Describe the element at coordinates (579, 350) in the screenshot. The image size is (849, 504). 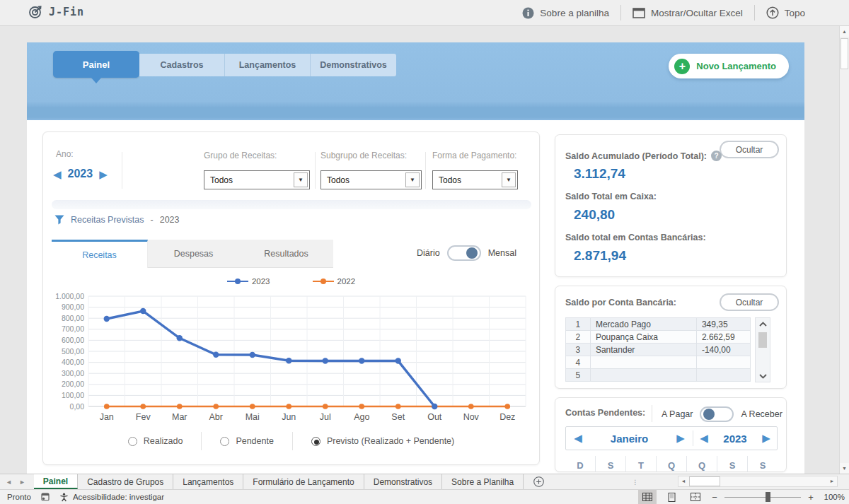
I see `row-index: 3` at that location.